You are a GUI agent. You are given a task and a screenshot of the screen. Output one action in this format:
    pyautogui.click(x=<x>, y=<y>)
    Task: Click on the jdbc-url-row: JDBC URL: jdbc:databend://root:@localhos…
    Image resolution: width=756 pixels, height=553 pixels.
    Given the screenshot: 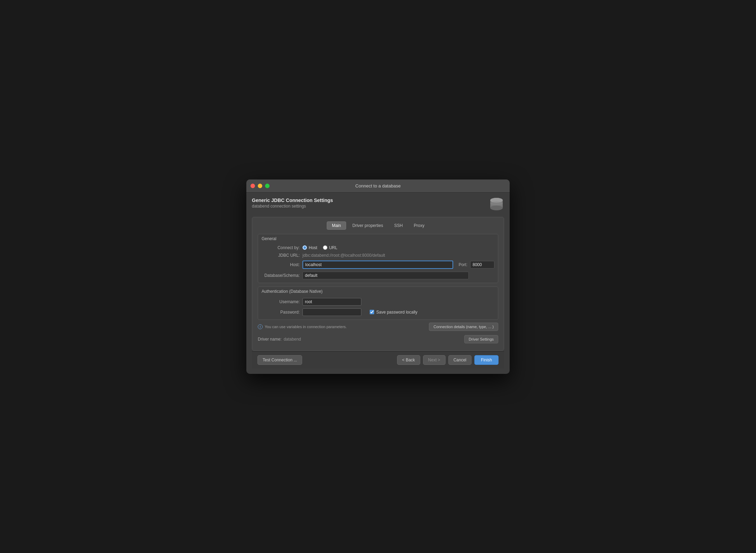 What is the action you would take?
    pyautogui.click(x=378, y=255)
    